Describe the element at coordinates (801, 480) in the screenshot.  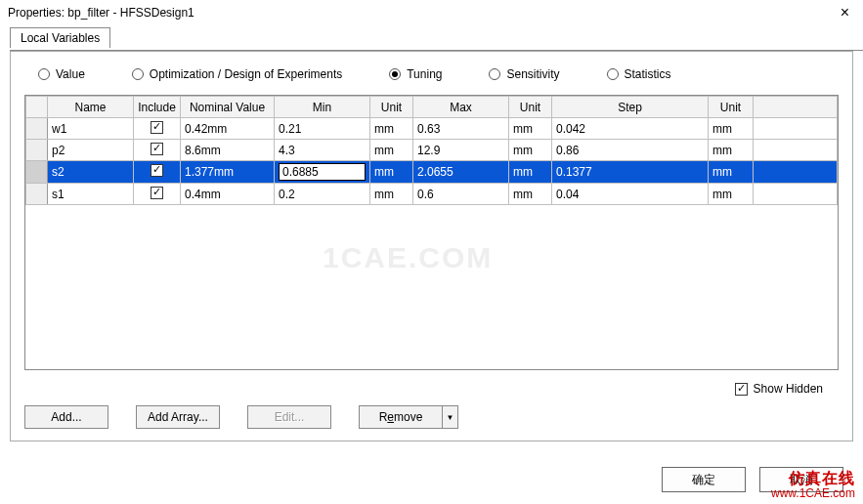
I see `cancel-button: 取消` at that location.